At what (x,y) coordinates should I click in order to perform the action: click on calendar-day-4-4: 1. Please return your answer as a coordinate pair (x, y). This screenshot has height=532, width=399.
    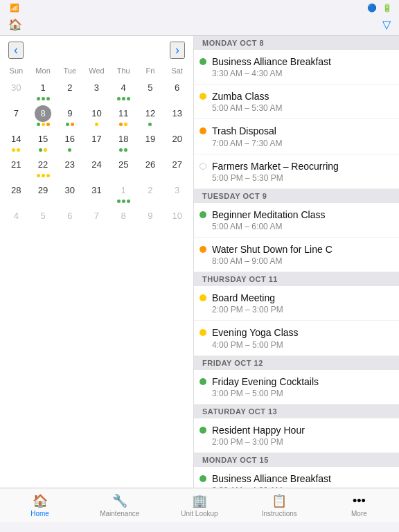
    Looking at the image, I should click on (123, 193).